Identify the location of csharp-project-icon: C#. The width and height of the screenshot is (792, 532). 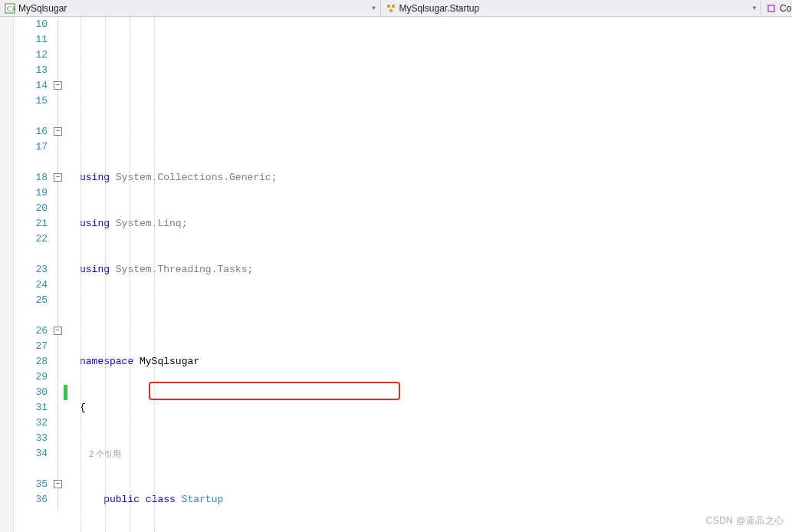
(10, 8).